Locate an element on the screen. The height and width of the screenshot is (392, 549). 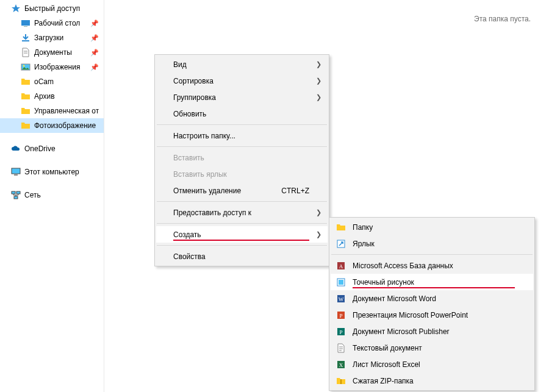
nav-label: Архив is located at coordinates (45, 96).